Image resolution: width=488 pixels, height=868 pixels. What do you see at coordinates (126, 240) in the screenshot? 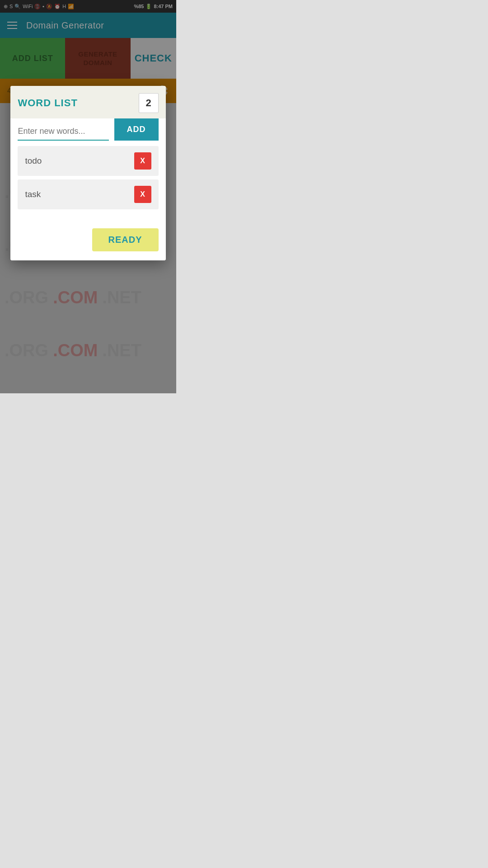
I see `ready-button: READY` at bounding box center [126, 240].